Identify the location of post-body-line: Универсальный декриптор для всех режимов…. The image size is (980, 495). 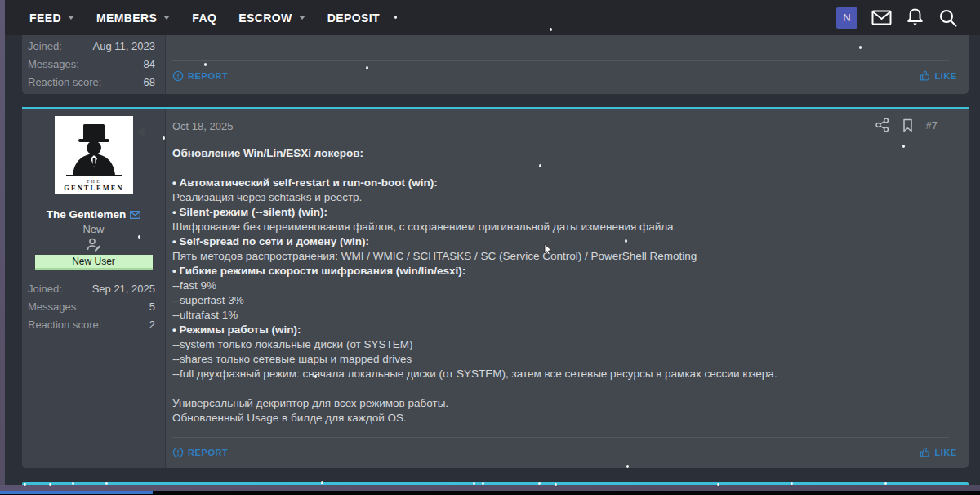
(565, 404).